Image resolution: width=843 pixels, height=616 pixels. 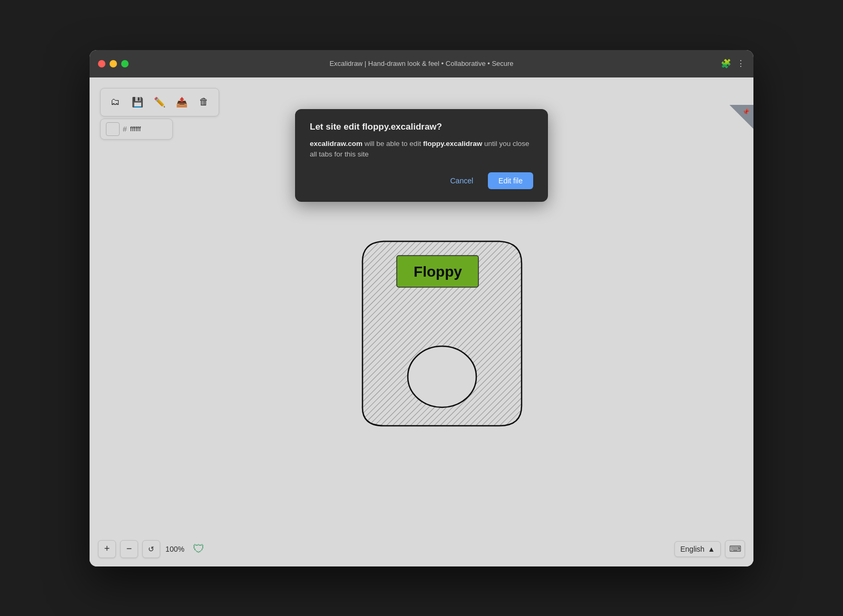 I want to click on extensions-icon: 🧩, so click(x=726, y=63).